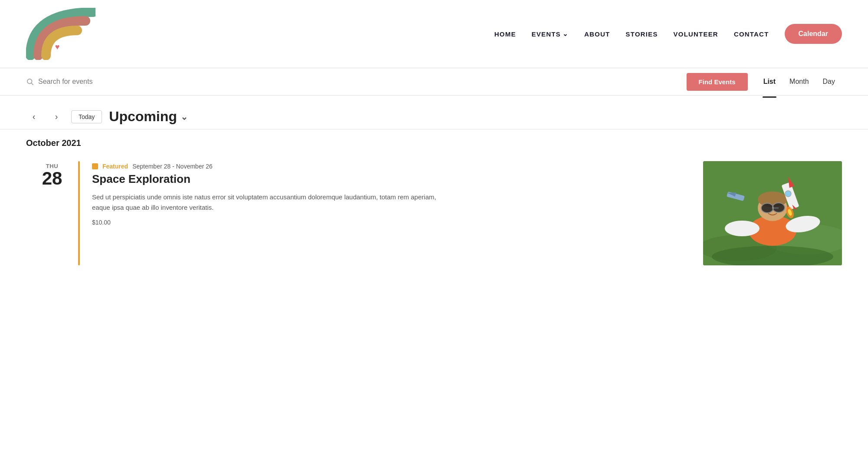  I want to click on nav-contact: CONTACT, so click(752, 34).